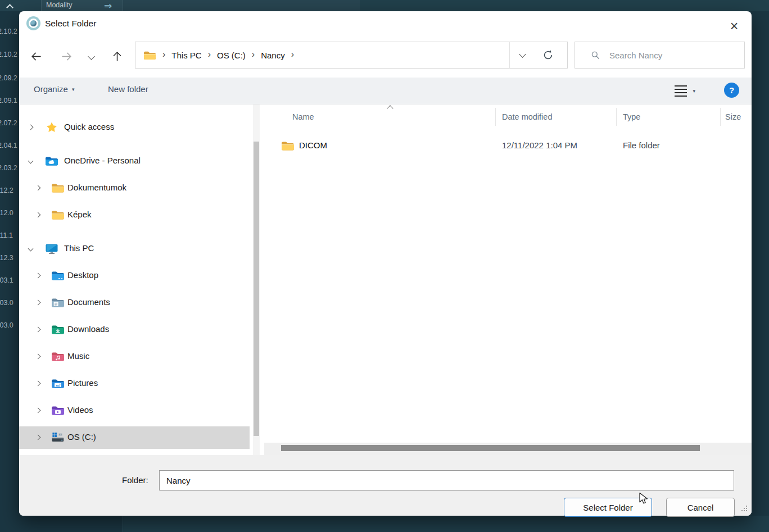  I want to click on date-value: 2.09.1, so click(10, 101).